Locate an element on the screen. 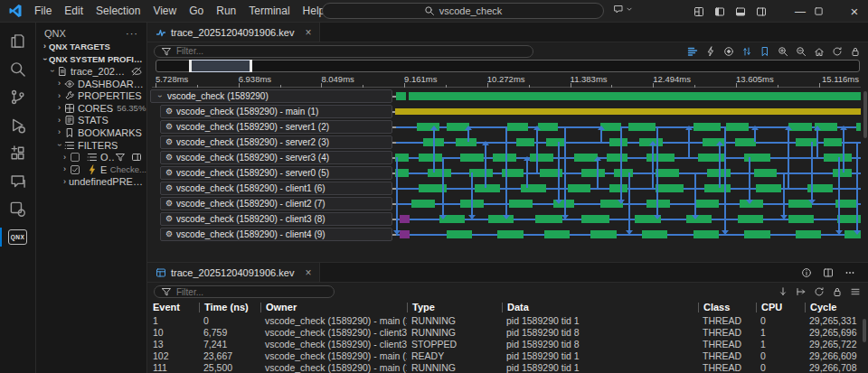  sync-icon is located at coordinates (819, 292).